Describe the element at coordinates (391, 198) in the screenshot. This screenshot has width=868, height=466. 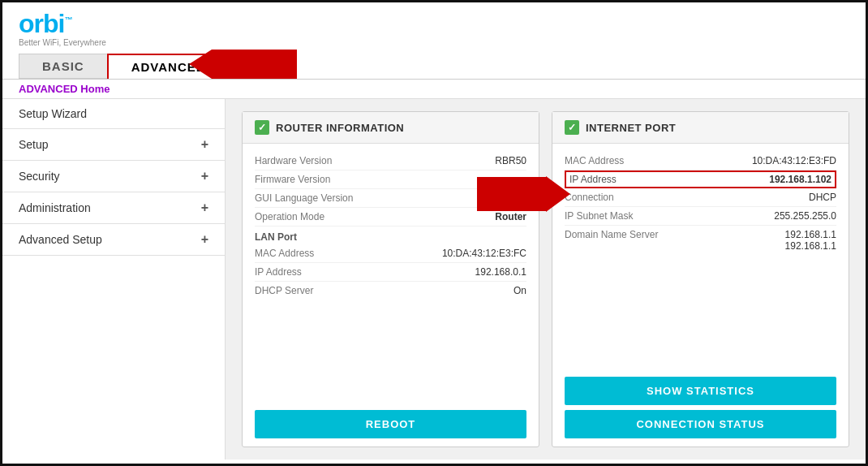
I see `router-gui-language-row: GUI Language Version V1.0.0.275` at that location.